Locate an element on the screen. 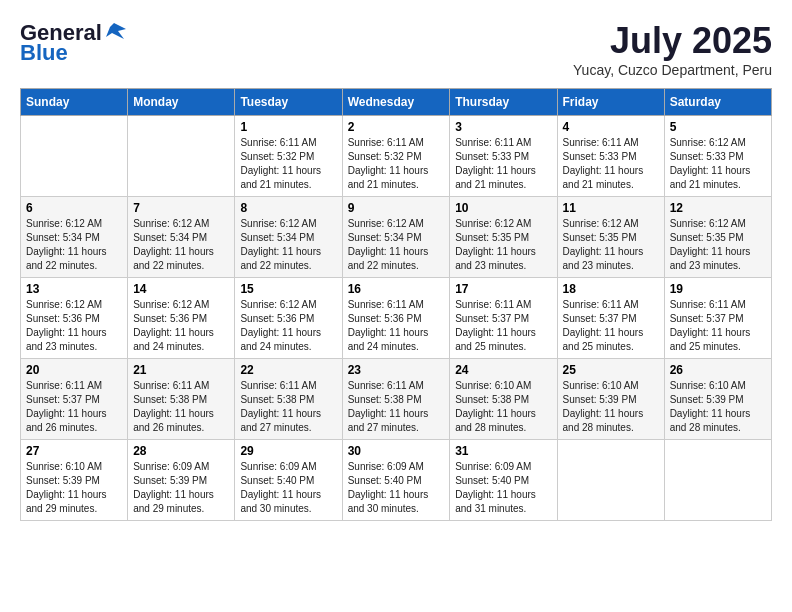  day-number: 11 is located at coordinates (611, 208).